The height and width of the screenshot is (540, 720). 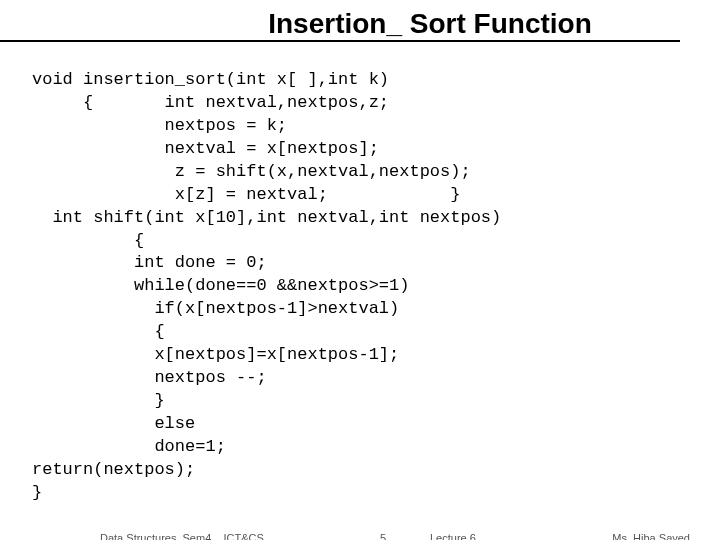 I want to click on code-line: done=1;, so click(x=129, y=446).